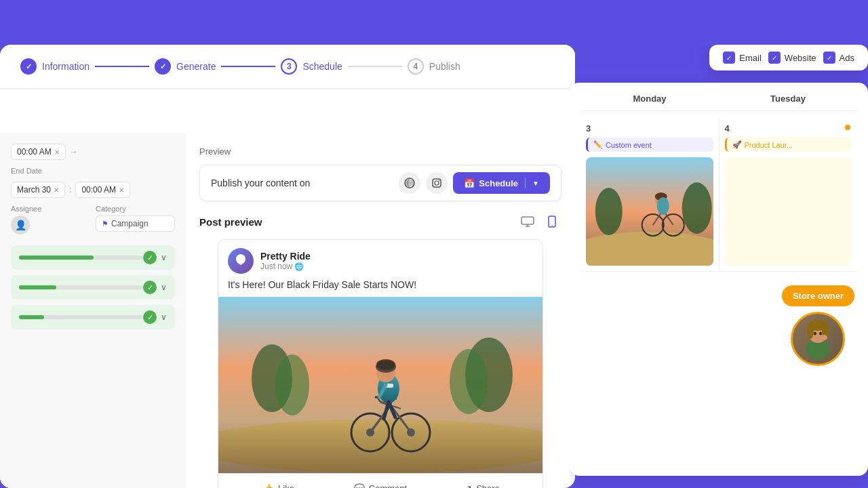  I want to click on step-4-circle: 4, so click(416, 66).